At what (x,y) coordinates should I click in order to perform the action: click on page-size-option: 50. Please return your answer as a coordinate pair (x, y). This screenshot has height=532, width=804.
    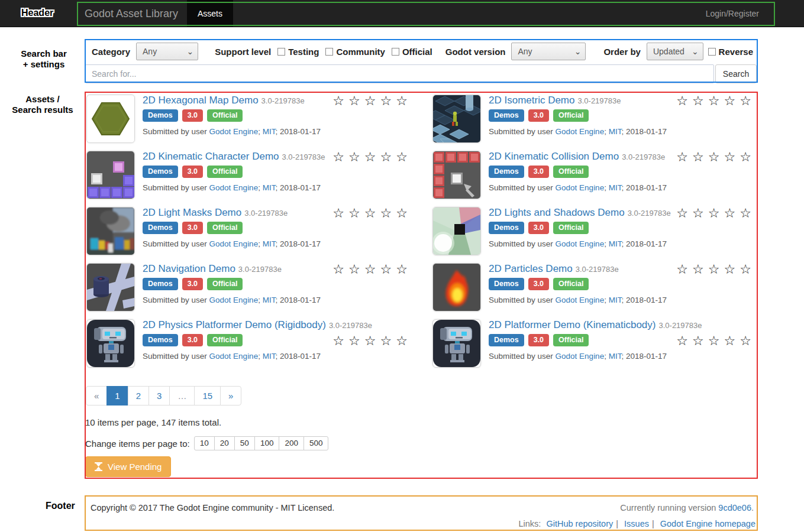
    Looking at the image, I should click on (245, 443).